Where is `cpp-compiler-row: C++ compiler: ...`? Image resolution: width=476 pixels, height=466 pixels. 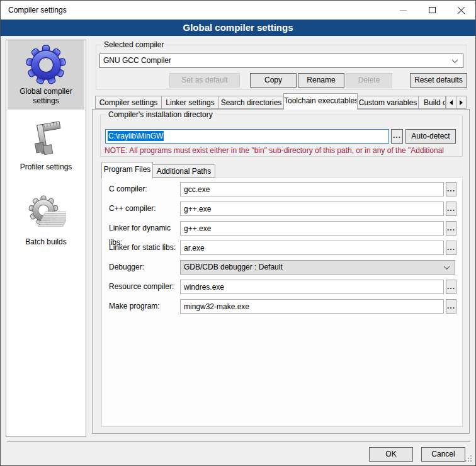
cpp-compiler-row: C++ compiler: ... is located at coordinates (284, 209).